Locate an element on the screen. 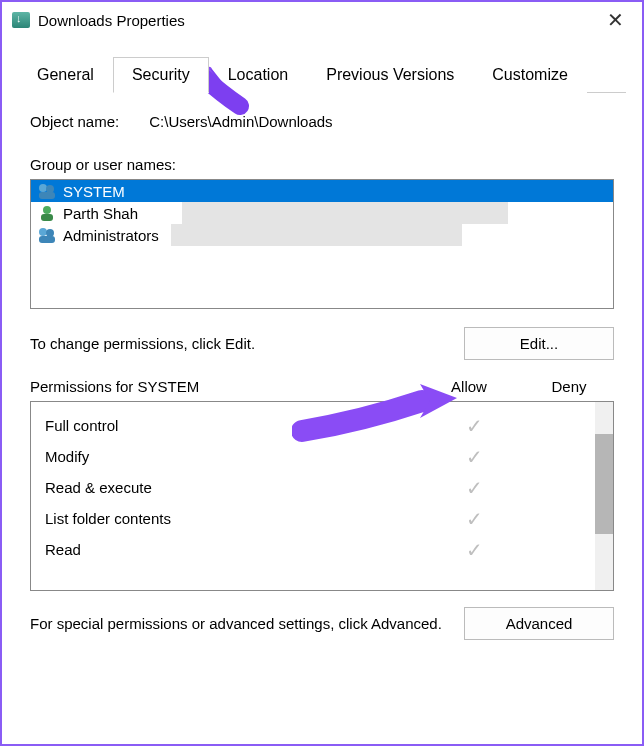 This screenshot has width=644, height=746. user-name: Parth Shah is located at coordinates (100, 214).